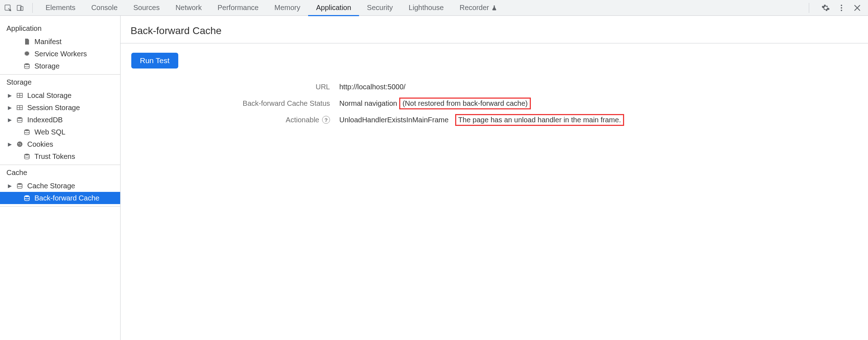 The height and width of the screenshot is (340, 868). I want to click on tab-label: Lighthouse, so click(426, 8).